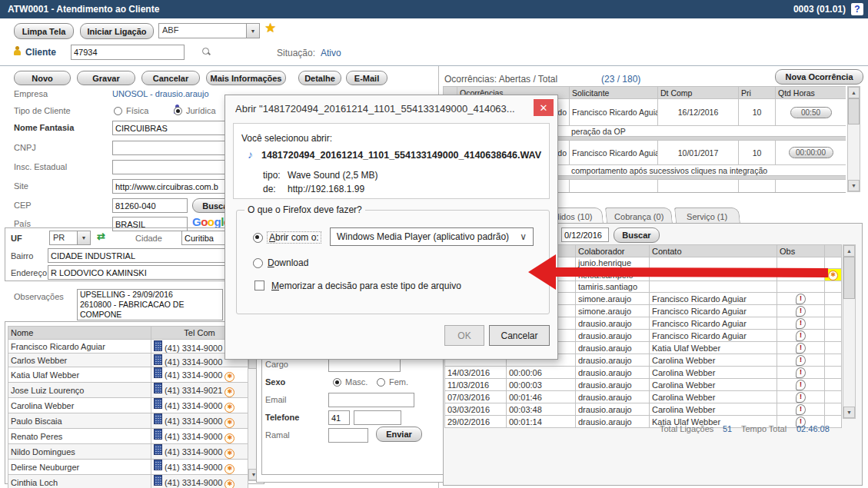 The image size is (868, 488). I want to click on send-button: Enviar, so click(399, 434).